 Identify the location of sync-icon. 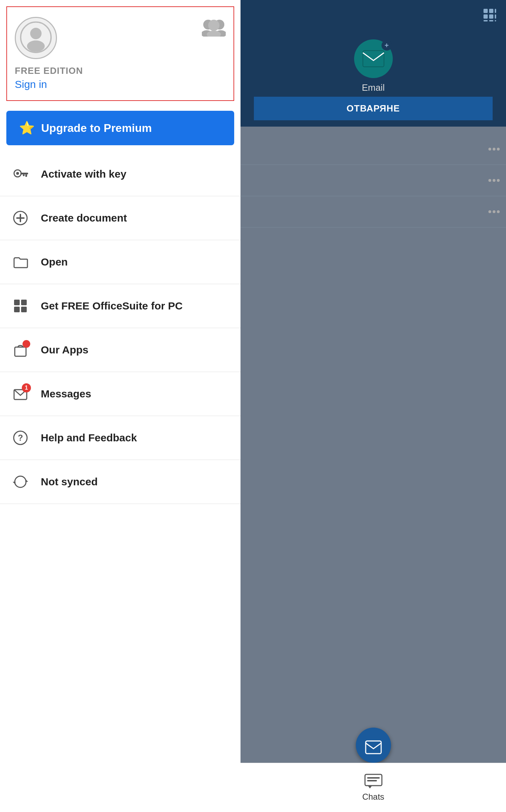
(20, 482).